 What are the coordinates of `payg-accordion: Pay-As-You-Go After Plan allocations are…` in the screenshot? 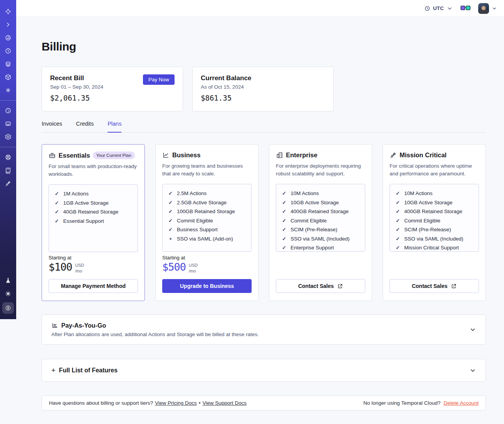 It's located at (264, 330).